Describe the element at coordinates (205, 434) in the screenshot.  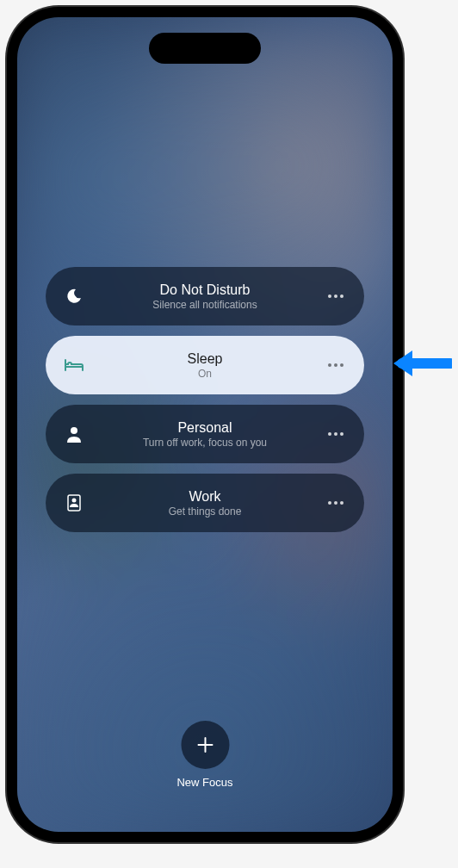
I see `focus-item-personal: Personal Turn off work, focus on you` at that location.